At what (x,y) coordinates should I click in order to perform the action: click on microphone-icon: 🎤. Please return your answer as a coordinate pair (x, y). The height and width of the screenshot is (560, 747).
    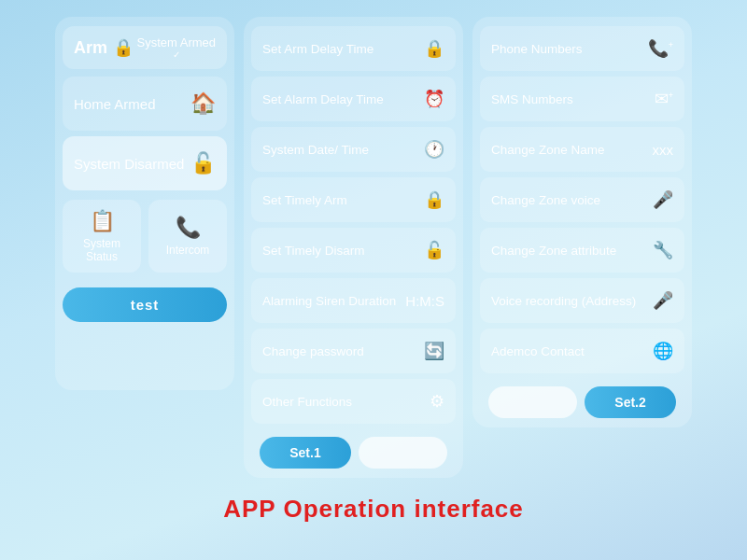
    Looking at the image, I should click on (661, 200).